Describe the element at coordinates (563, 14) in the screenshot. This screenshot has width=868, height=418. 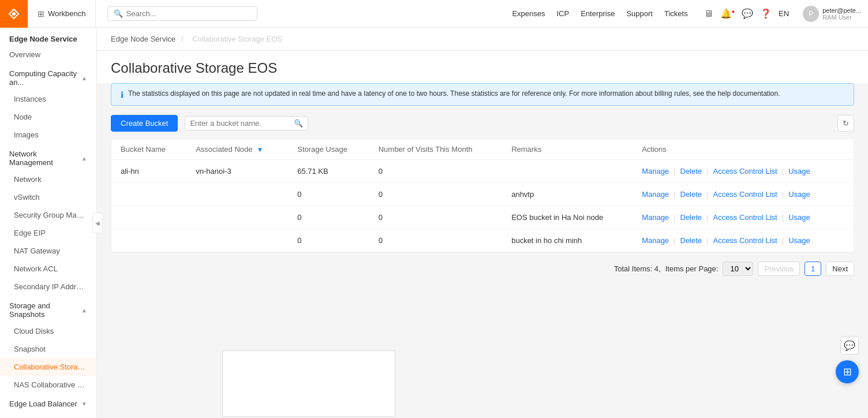
I see `nav-icp: ICP` at that location.